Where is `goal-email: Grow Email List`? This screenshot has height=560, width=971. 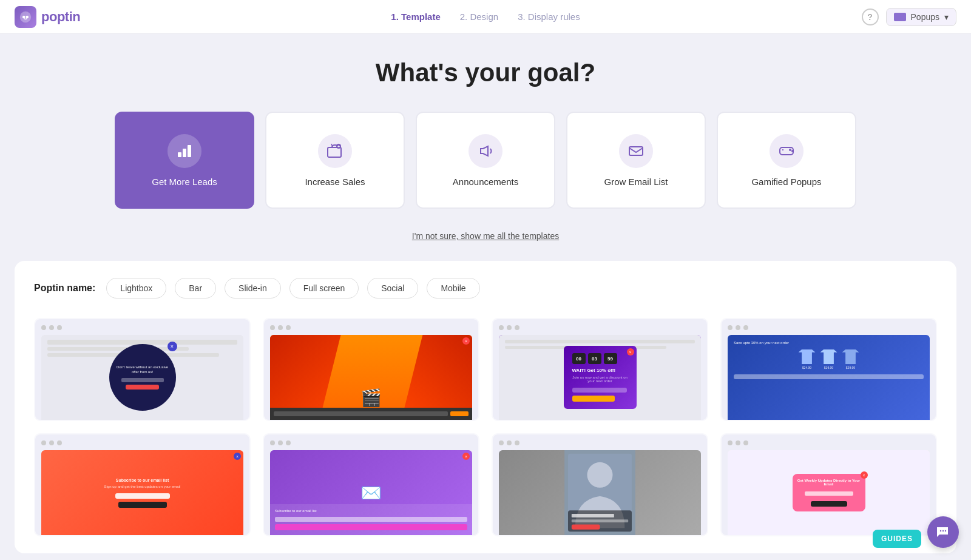
goal-email: Grow Email List is located at coordinates (636, 160).